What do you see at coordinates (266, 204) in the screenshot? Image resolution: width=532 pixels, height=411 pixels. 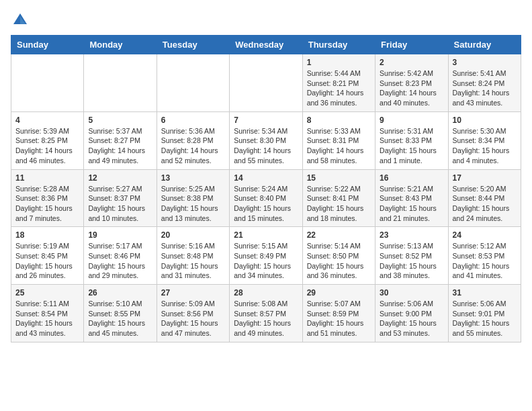 I see `day-info: Sunrise: 5:24 AMSunset: 8:40 PMDaylight:…` at bounding box center [266, 204].